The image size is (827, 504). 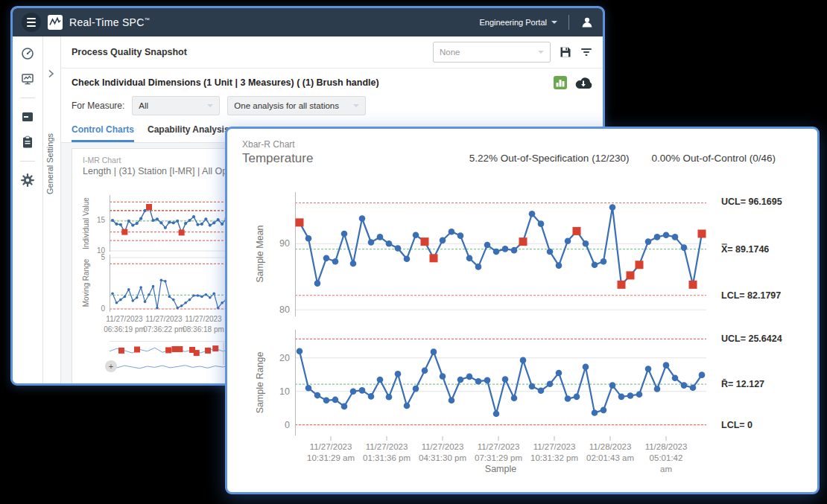 What do you see at coordinates (565, 52) in the screenshot?
I see `save-button` at bounding box center [565, 52].